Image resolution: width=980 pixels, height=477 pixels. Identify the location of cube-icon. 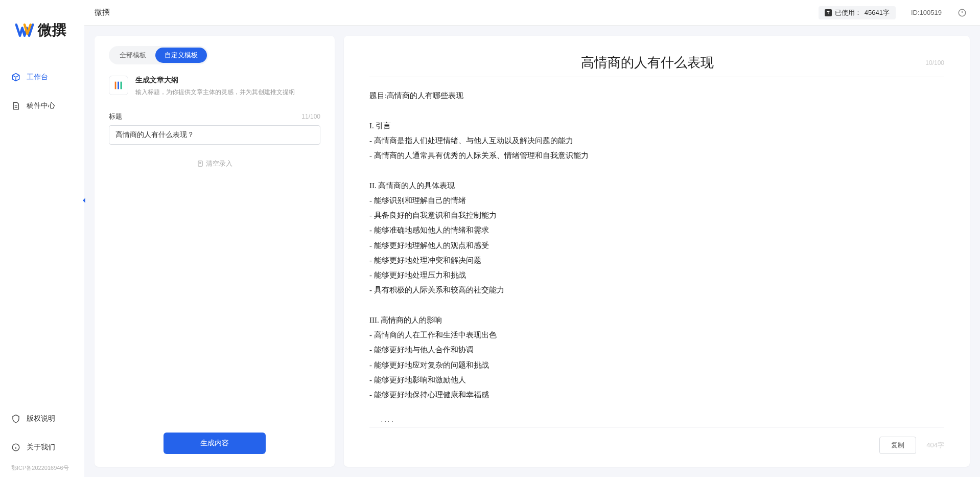
(16, 77).